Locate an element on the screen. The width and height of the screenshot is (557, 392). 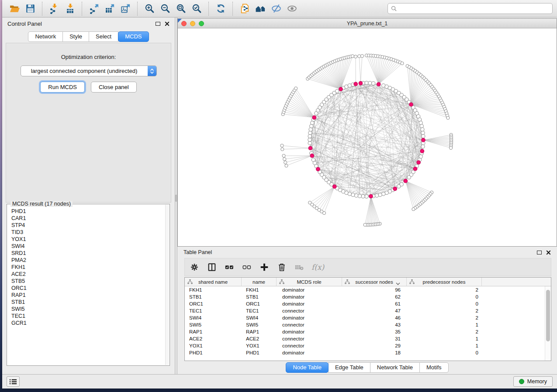
splitter-grip is located at coordinates (176, 198).